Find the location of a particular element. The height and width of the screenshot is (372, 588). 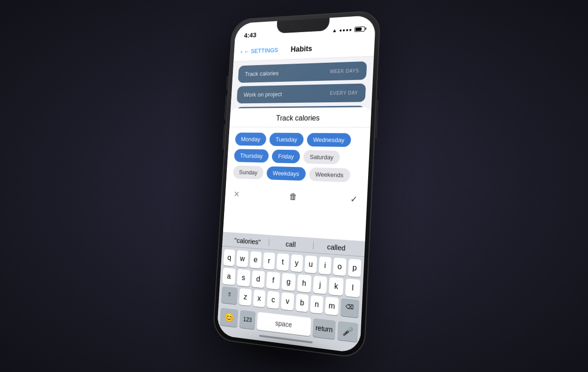

key-i: i is located at coordinates (325, 265).